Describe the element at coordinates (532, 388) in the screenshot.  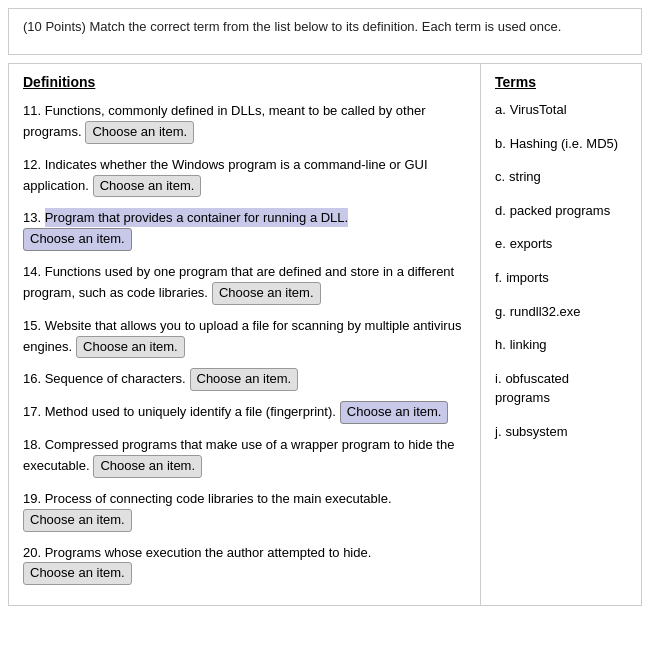
I see `term-text: obfuscated programs` at that location.